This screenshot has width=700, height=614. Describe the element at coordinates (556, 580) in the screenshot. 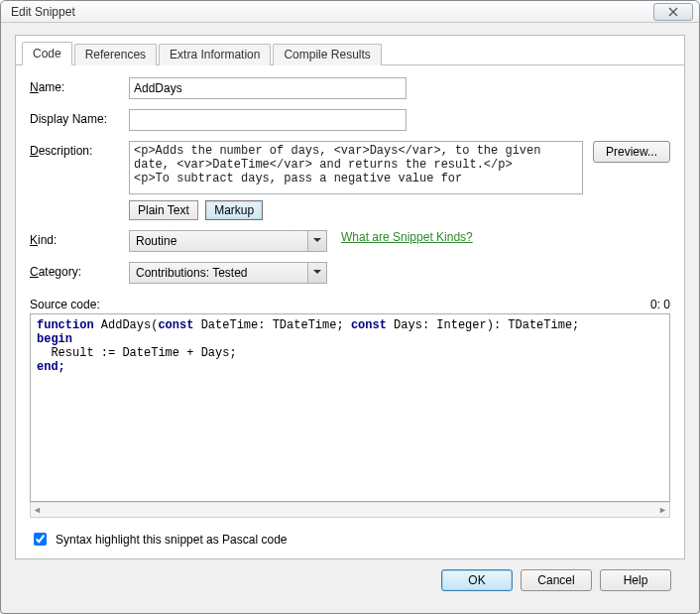

I see `cancel-button: Cancel` at that location.